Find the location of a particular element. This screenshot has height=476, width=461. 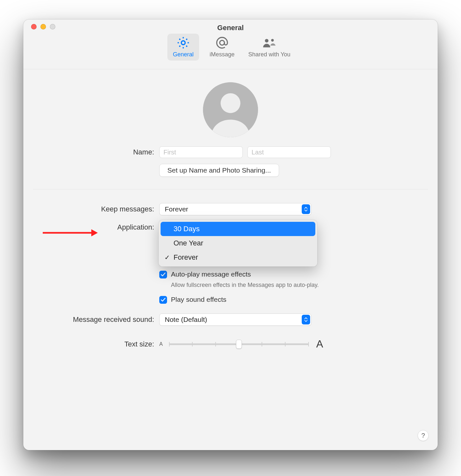

application-label: Application: is located at coordinates (95, 227).